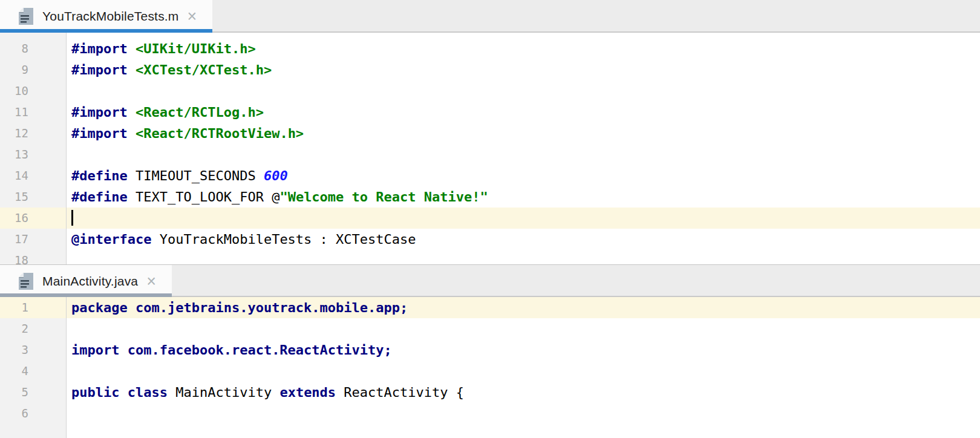 This screenshot has width=980, height=438. I want to click on code-text: #define TEXT_TO_LOOK_FOR @"Welcome to Re…, so click(523, 197).